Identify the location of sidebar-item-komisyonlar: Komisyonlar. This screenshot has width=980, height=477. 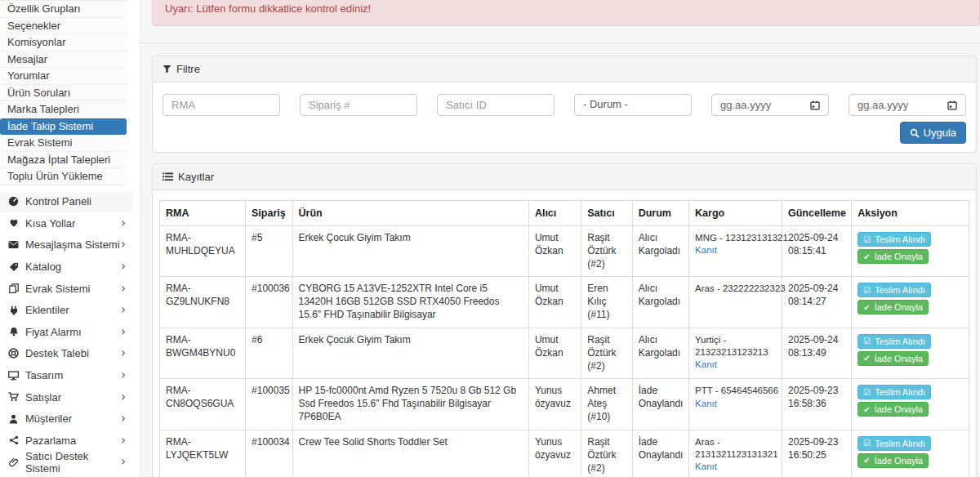
(64, 42).